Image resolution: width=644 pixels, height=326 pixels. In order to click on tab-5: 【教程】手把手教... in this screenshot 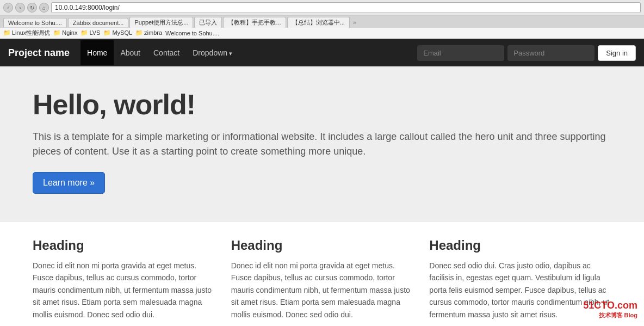, I will do `click(255, 22)`.